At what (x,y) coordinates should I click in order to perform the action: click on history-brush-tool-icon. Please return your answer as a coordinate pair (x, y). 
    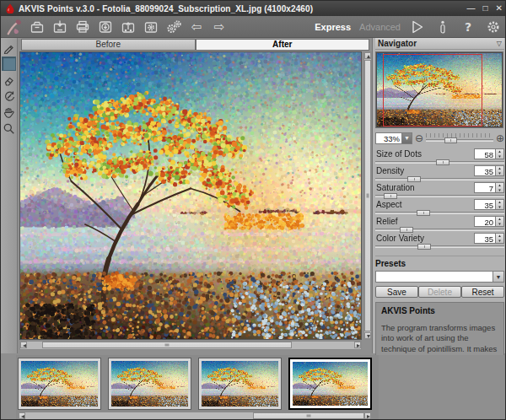
    Looking at the image, I should click on (8, 96).